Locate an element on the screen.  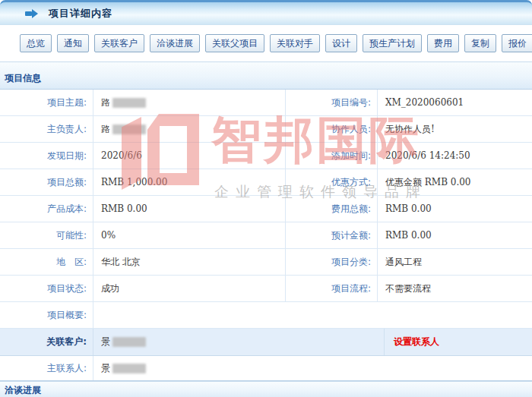
toolbar-button: 通知 is located at coordinates (73, 43).